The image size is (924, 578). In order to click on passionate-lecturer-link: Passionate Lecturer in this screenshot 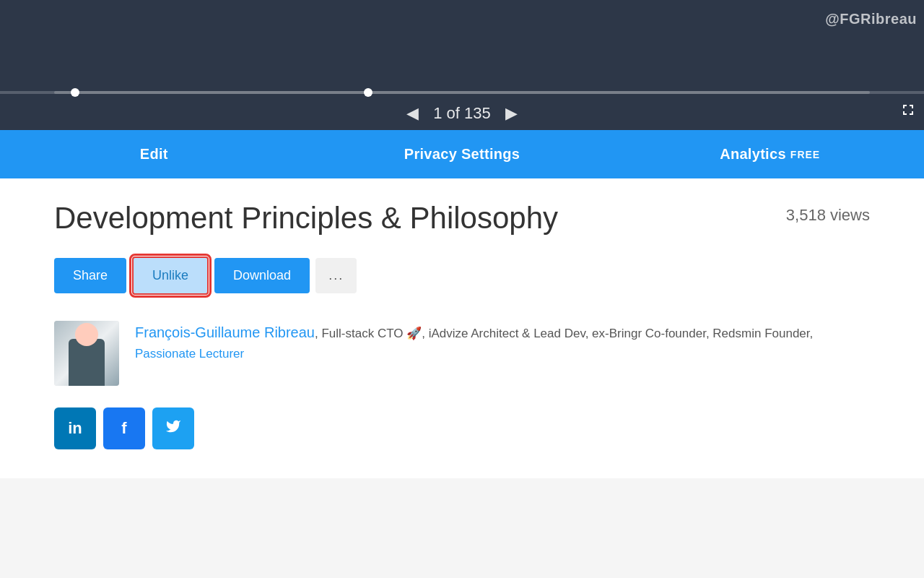, I will do `click(189, 354)`.